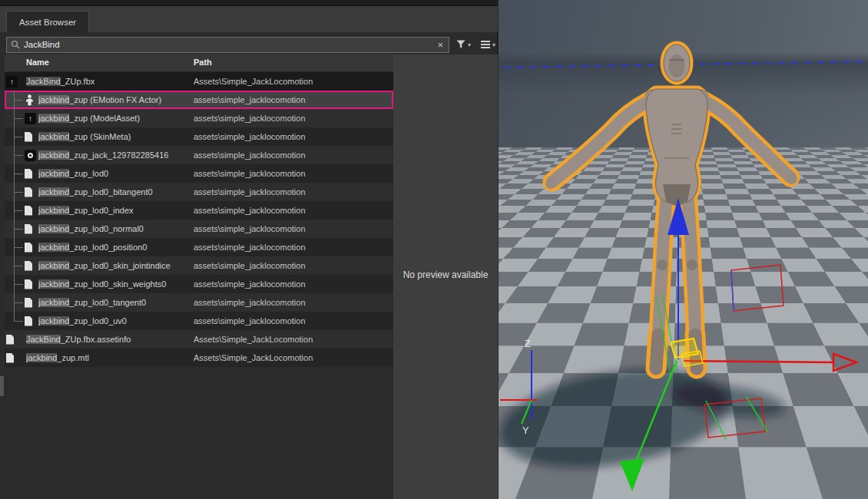  What do you see at coordinates (12, 81) in the screenshot?
I see `fbx-icon: ↑` at bounding box center [12, 81].